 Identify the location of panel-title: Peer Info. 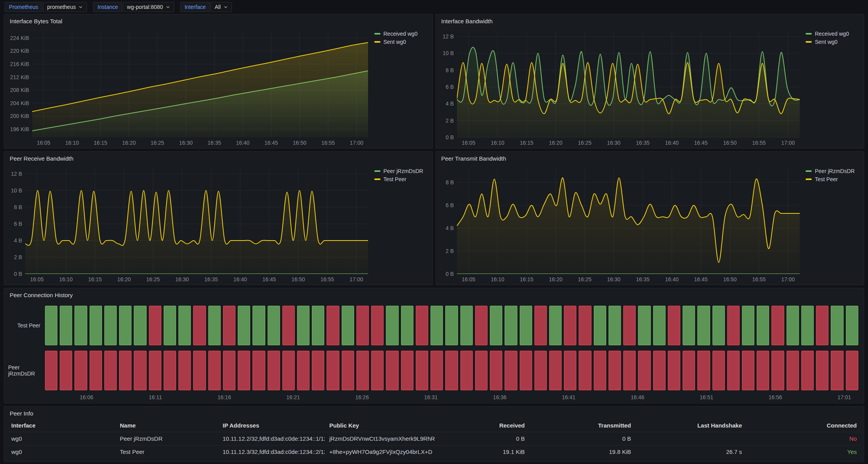
(22, 414).